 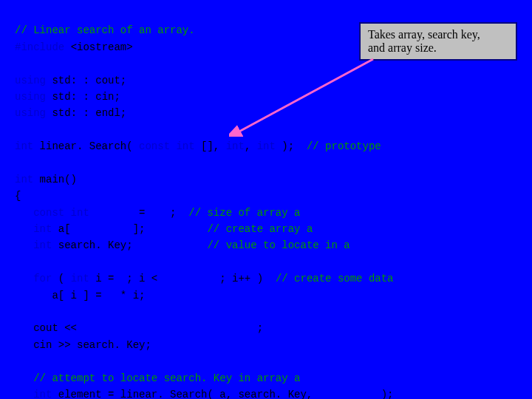 What do you see at coordinates (226, 394) in the screenshot?
I see `element-call: element = linear. Search( a, search. Key…` at bounding box center [226, 394].